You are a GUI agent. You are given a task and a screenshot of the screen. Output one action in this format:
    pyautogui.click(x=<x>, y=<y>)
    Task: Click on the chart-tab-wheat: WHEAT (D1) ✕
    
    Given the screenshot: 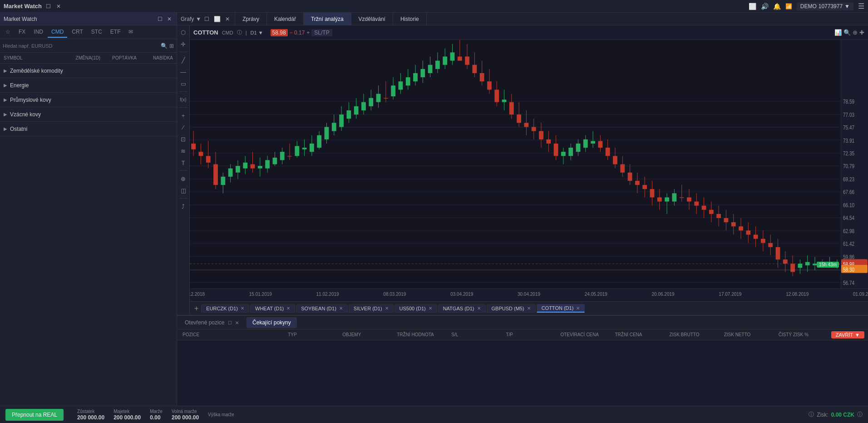 What is the action you would take?
    pyautogui.click(x=272, y=309)
    